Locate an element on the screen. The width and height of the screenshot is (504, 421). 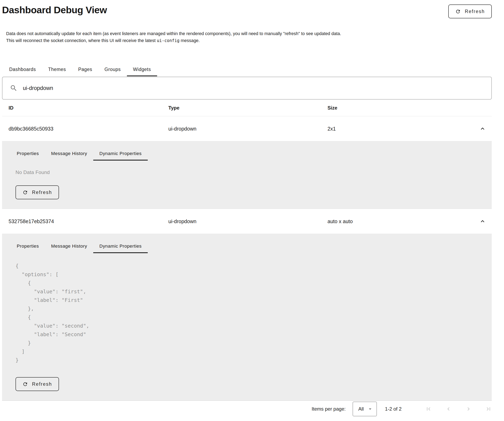
description-line-2-suffix: message. is located at coordinates (190, 41).